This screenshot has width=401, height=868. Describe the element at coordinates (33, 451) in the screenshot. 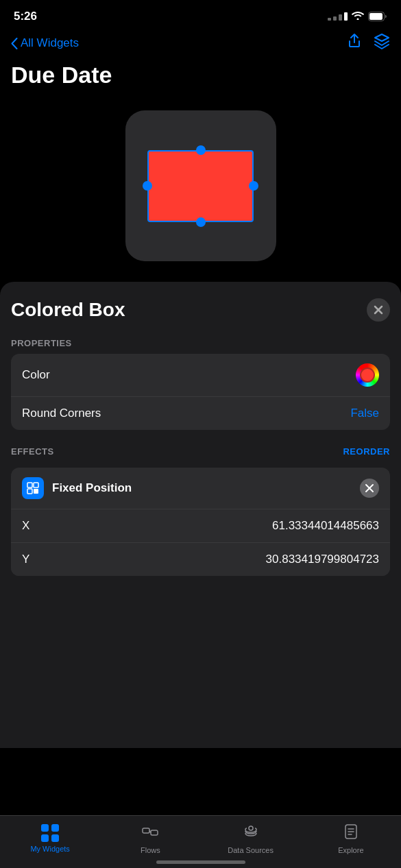

I see `effects-label: EFFECTS` at that location.